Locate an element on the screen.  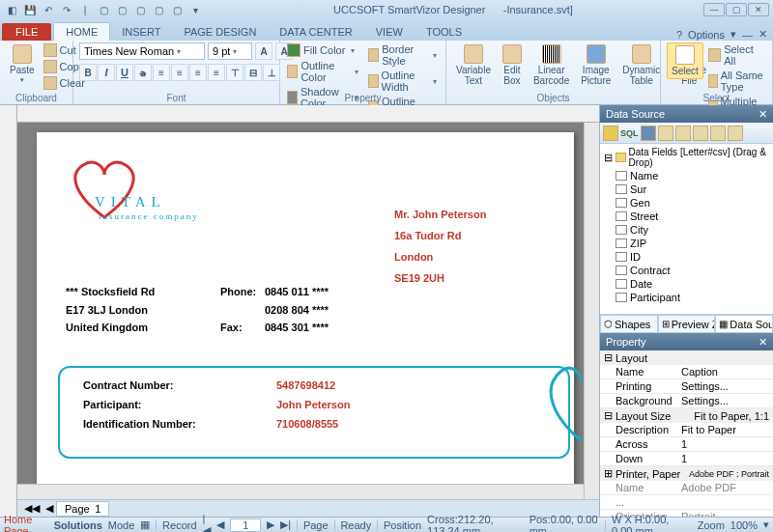
minimize-ribbon-icon: — is located at coordinates (748, 35).